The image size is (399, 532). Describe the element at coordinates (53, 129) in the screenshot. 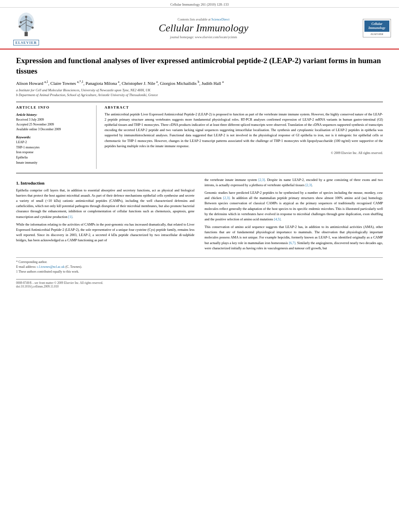

I see `available-date: Available online 3 December 2009` at that location.